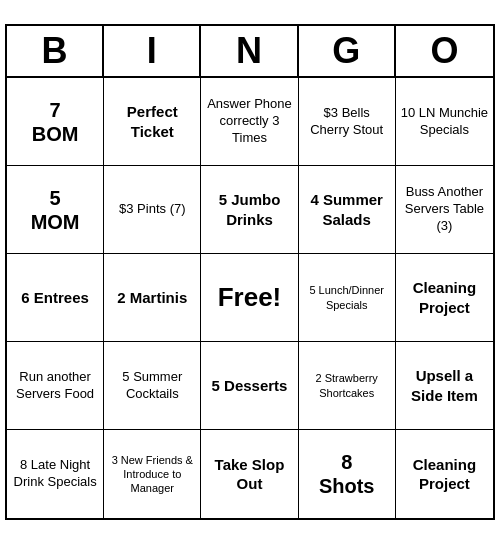 This screenshot has height=544, width=500. What do you see at coordinates (56, 51) in the screenshot?
I see `header-letter: B` at bounding box center [56, 51].